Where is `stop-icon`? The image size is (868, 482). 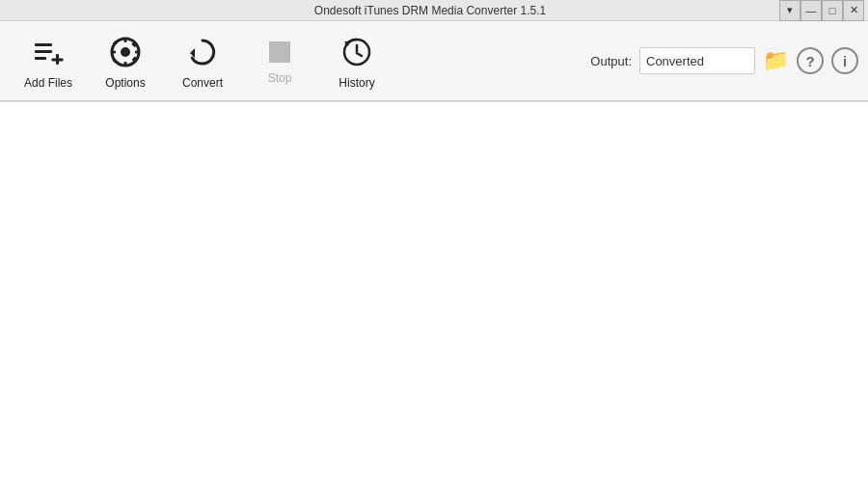 stop-icon is located at coordinates (280, 54).